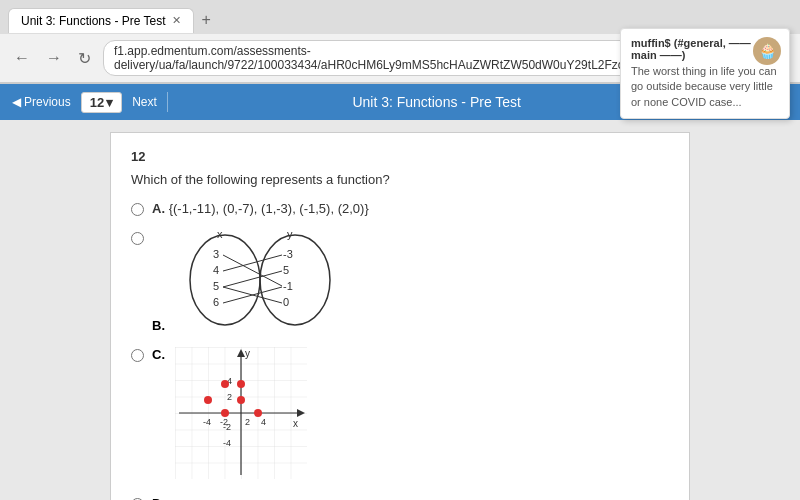  I want to click on svg-text: 3, so click(216, 254).